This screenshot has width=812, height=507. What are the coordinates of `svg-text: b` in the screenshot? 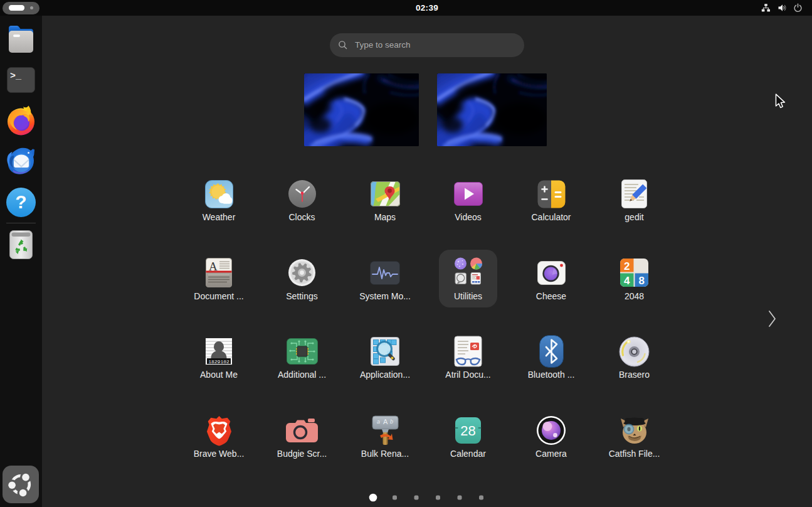 It's located at (391, 422).